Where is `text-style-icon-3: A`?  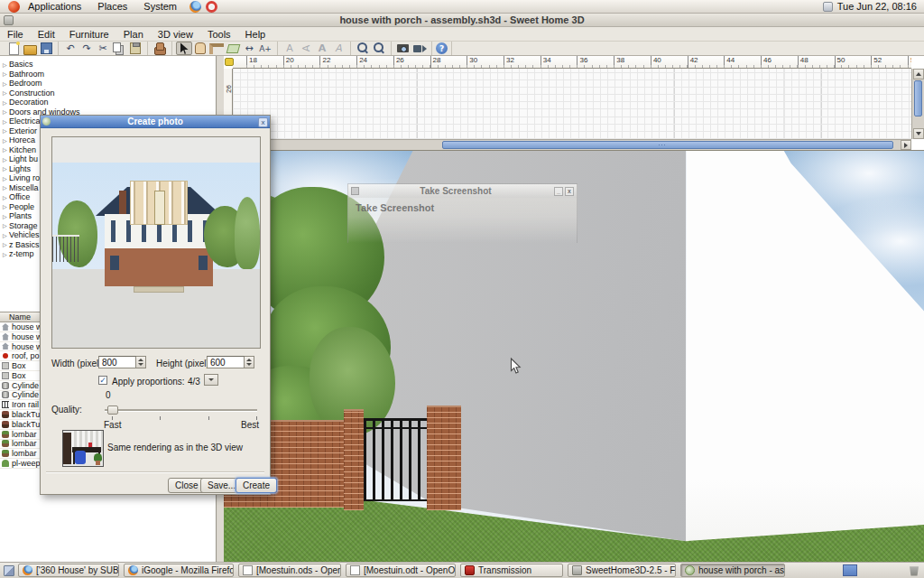
text-style-icon-3: A is located at coordinates (322, 49).